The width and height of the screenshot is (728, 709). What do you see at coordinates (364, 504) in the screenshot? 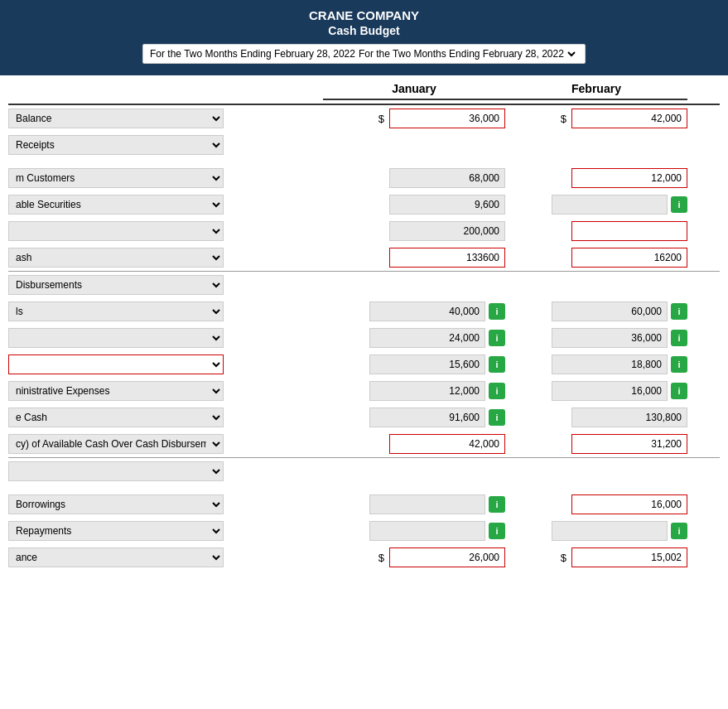
I see `table-row: Borrowingsi` at bounding box center [364, 504].